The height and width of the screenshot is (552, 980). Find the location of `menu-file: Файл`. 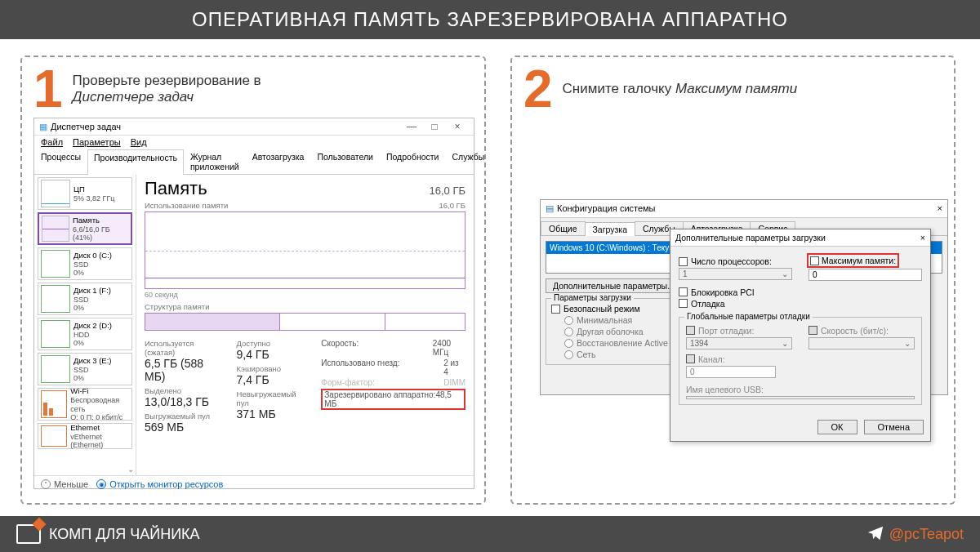

menu-file: Файл is located at coordinates (52, 142).